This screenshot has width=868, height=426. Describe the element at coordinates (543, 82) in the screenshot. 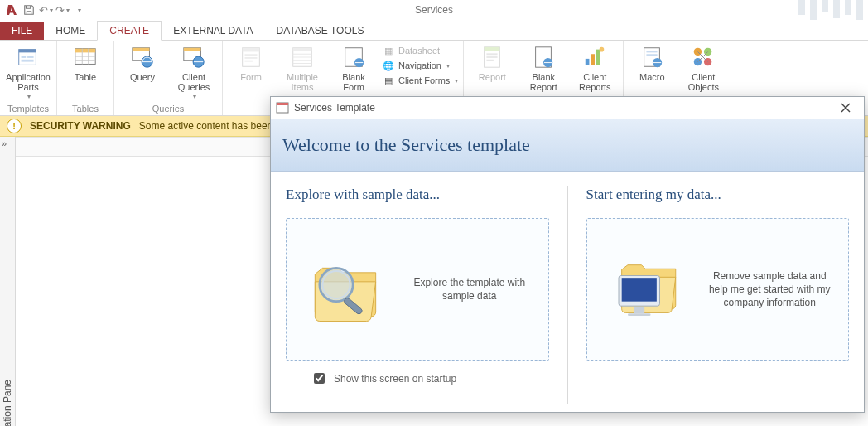

I see `blank-report-label: Blank Report` at that location.